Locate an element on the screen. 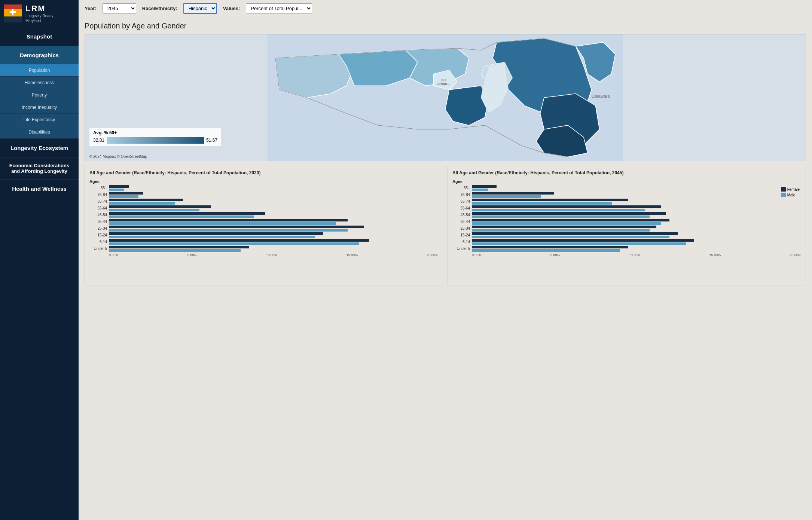  chart-legend: Female Male is located at coordinates (790, 192).